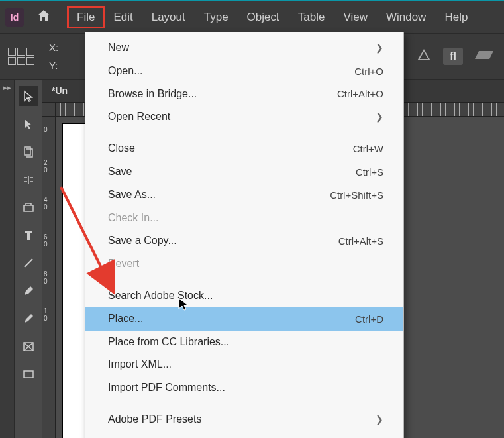 The width and height of the screenshot is (504, 438). What do you see at coordinates (252, 17) in the screenshot?
I see `menu-bar: Id File Edit Layout Type Object Table Vi…` at bounding box center [252, 17].